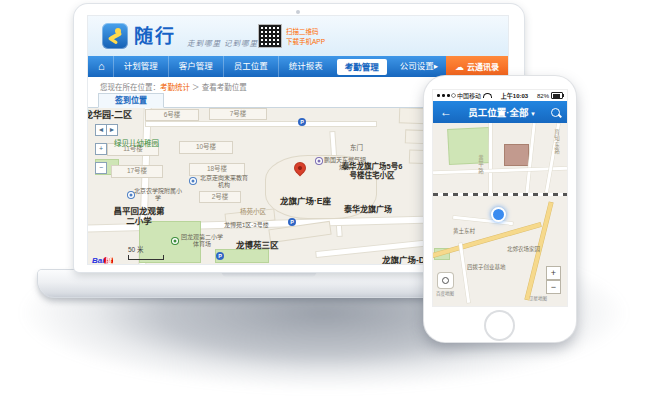  I want to click on tab-signin-location: 签到位置, so click(131, 100).